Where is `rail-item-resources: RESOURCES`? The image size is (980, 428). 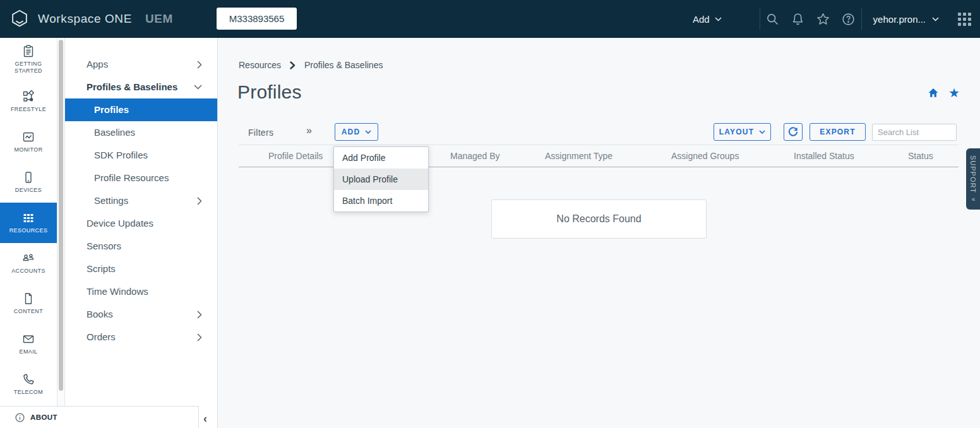
rail-item-resources: RESOURCES is located at coordinates (28, 223).